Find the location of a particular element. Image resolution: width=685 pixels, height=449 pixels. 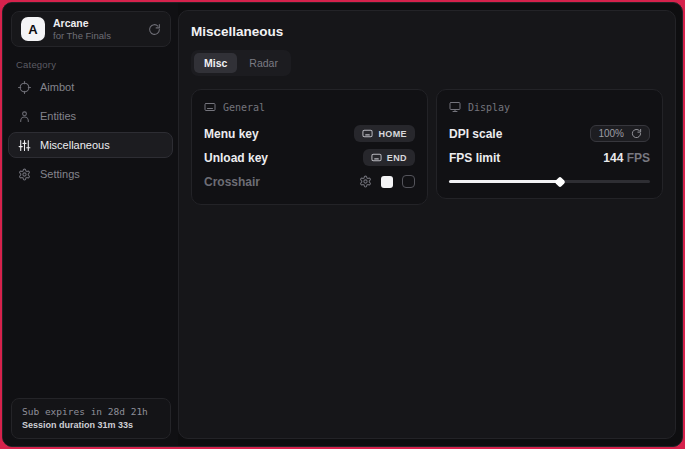

brand-text: Arcane for The Finals is located at coordinates (96, 29).